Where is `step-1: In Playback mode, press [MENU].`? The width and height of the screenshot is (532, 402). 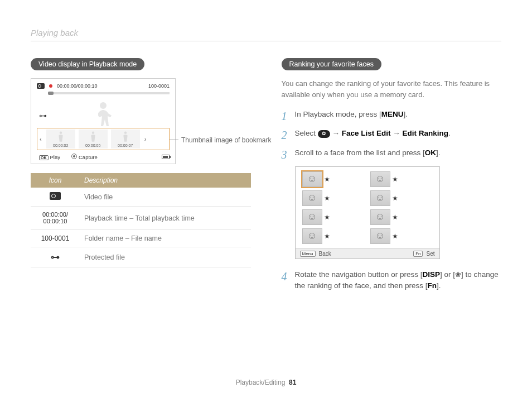 step-1: In Playback mode, press [MENU]. is located at coordinates (391, 114).